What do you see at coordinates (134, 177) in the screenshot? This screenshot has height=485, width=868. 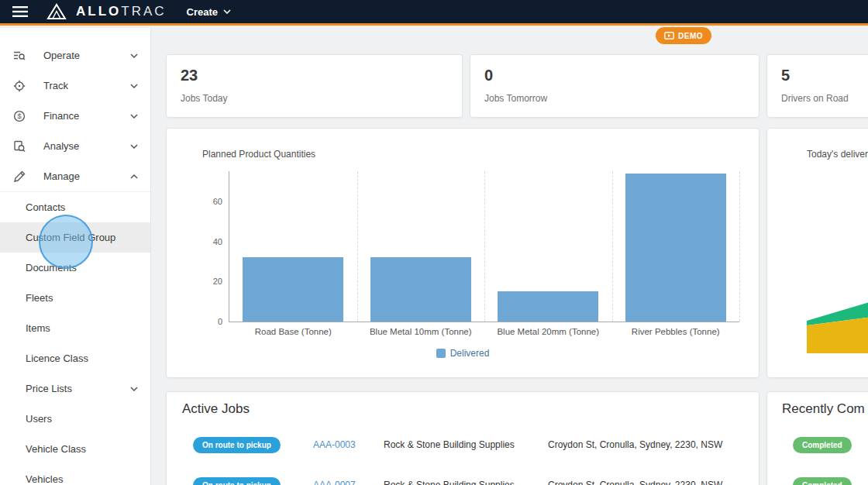 I see `chevron-up-icon` at bounding box center [134, 177].